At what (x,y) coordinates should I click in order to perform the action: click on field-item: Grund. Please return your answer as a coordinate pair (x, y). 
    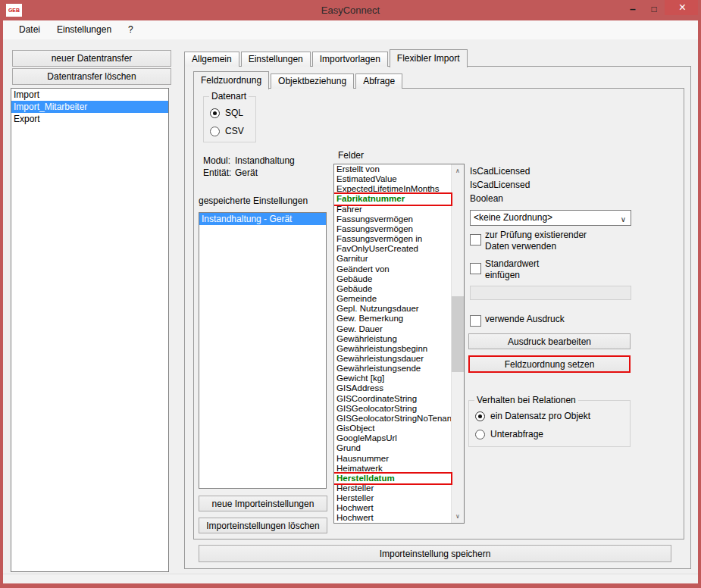
    Looking at the image, I should click on (393, 449).